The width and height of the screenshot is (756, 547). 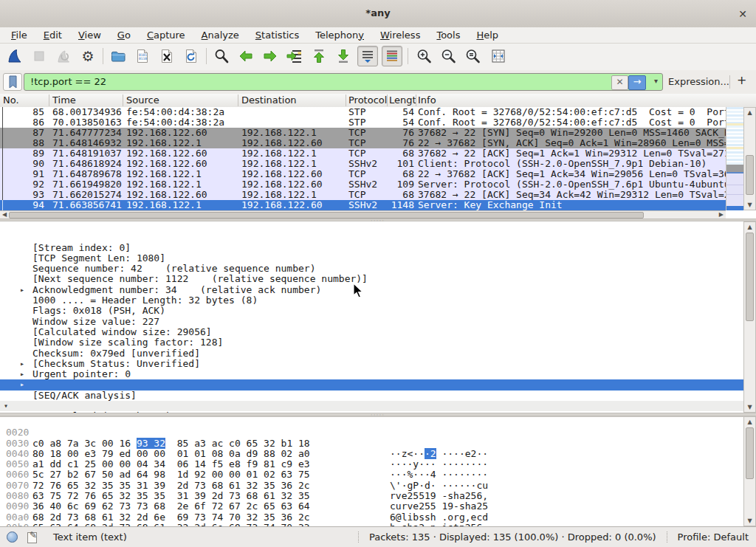 What do you see at coordinates (498, 56) in the screenshot?
I see `resize-columns-button` at bounding box center [498, 56].